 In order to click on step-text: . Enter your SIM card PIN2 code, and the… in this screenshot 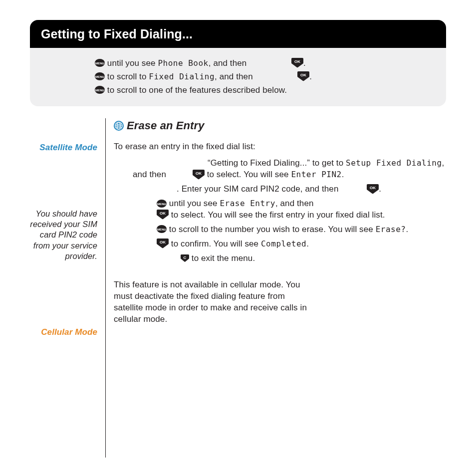, I will do `click(257, 189)`.